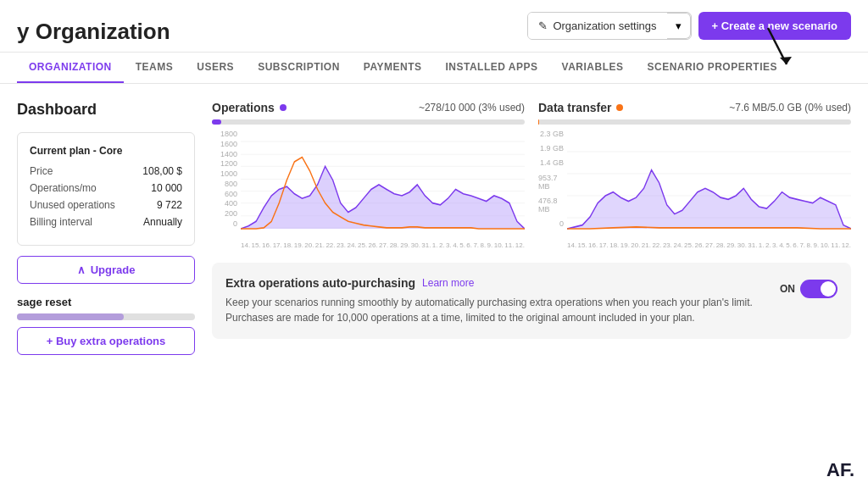 Image resolution: width=868 pixels, height=488 pixels. Describe the element at coordinates (383, 244) in the screenshot. I see `x-axis-labels: 14.15.16.17.18.19.20.21.22.23.24.25.26.2…` at that location.